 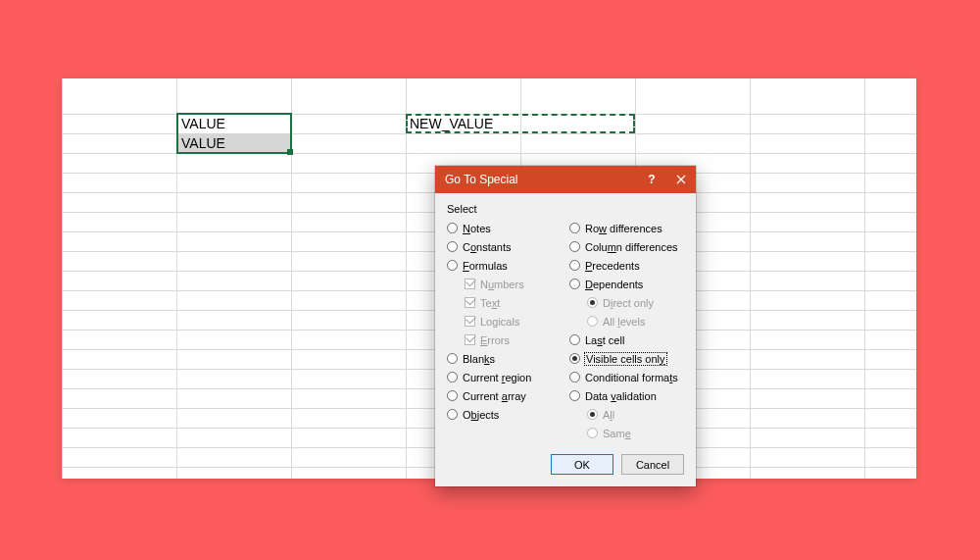 What do you see at coordinates (504, 228) in the screenshot?
I see `option-notes: Notes` at bounding box center [504, 228].